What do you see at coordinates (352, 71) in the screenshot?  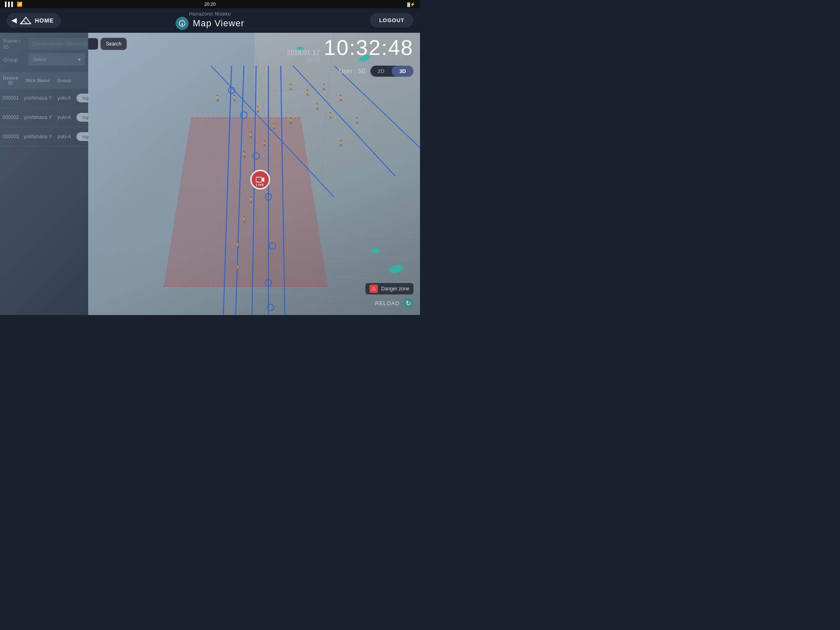 I see `user-count-label: User : 50` at bounding box center [352, 71].